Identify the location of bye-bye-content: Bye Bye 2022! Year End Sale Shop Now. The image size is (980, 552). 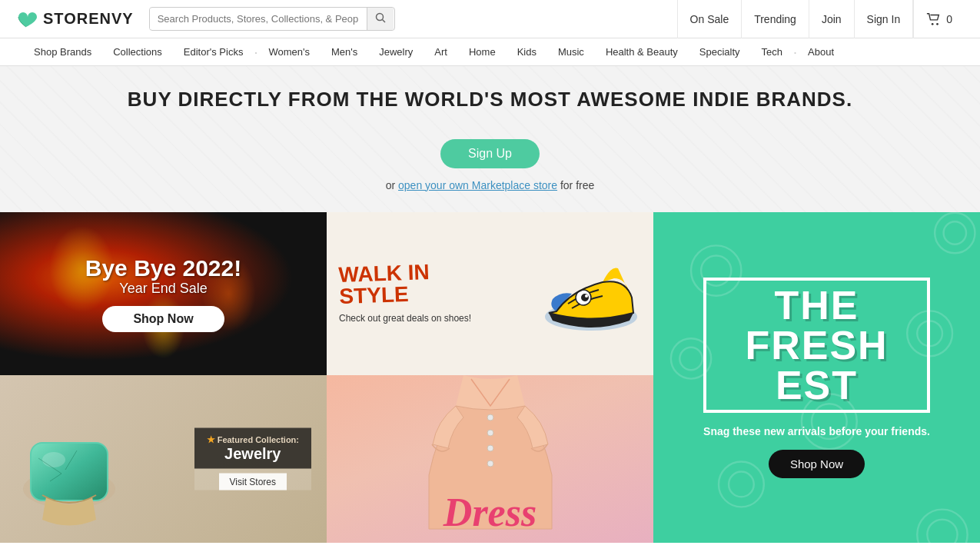
(163, 294).